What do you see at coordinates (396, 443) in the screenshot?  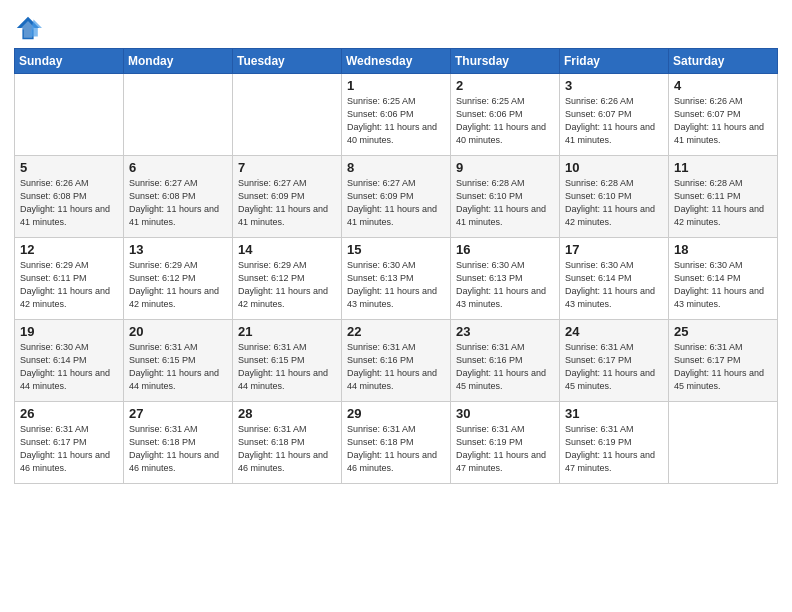 I see `calendar-week-5: 26Sunrise: 6:31 AMSunset: 6:17 PMDayligh…` at bounding box center [396, 443].